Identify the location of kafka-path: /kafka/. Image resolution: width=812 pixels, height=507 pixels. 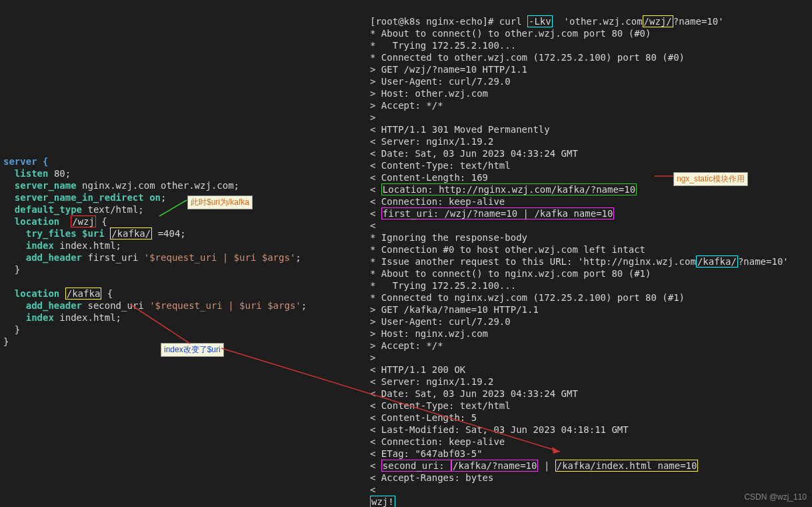
(131, 233).